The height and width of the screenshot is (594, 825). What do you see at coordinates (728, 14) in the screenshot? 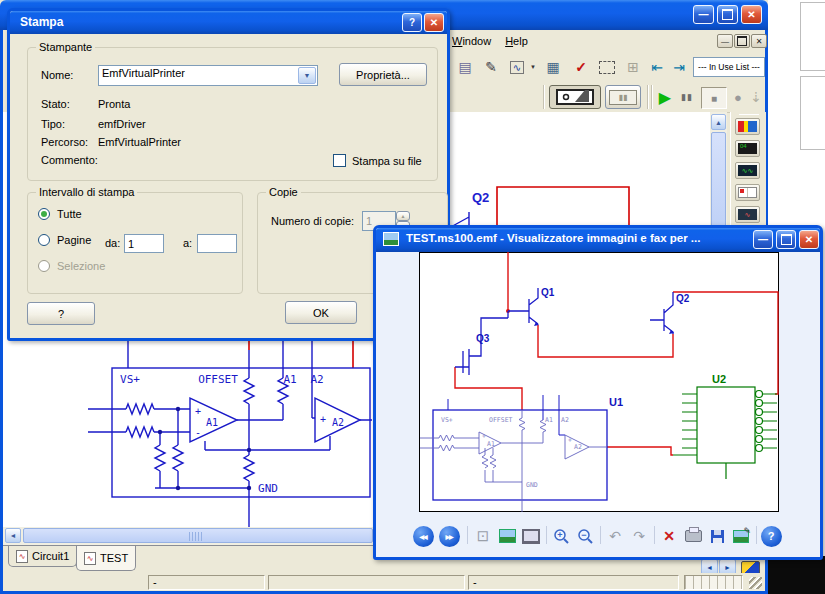
I see `maximize-button` at bounding box center [728, 14].